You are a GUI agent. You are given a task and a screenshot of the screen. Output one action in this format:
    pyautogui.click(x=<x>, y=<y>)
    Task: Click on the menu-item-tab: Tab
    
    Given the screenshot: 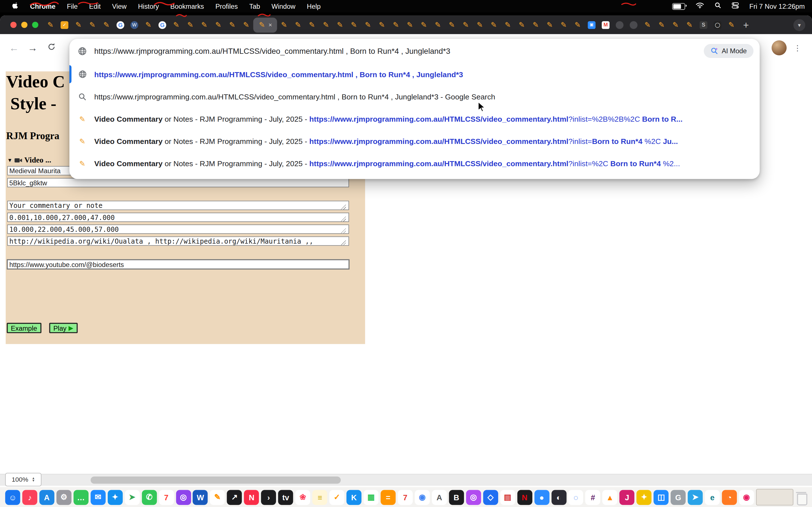 What is the action you would take?
    pyautogui.click(x=255, y=6)
    